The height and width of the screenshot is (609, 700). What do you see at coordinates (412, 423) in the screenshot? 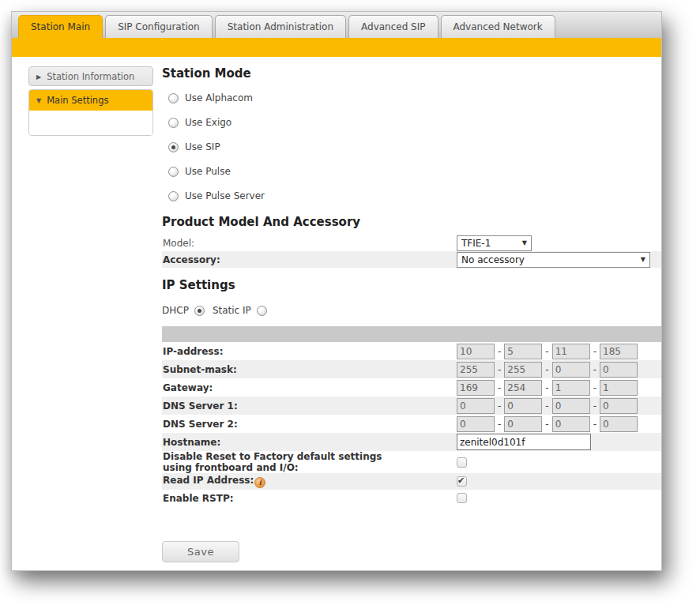
I see `form-row-dns-server-2: DNS Server 2: - - -` at bounding box center [412, 423].